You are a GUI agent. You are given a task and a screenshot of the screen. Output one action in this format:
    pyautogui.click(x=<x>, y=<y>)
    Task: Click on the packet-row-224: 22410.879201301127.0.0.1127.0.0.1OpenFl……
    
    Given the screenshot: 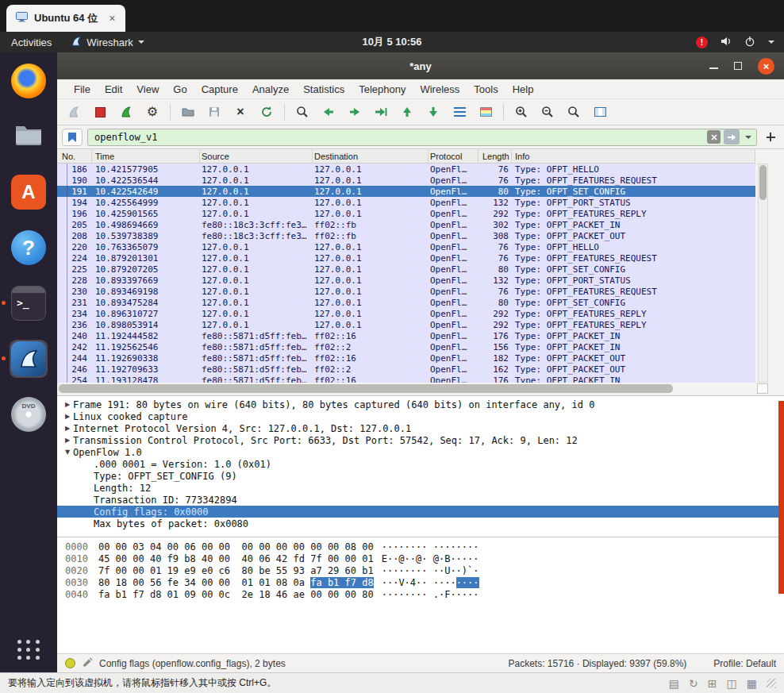 What is the action you would take?
    pyautogui.click(x=406, y=258)
    